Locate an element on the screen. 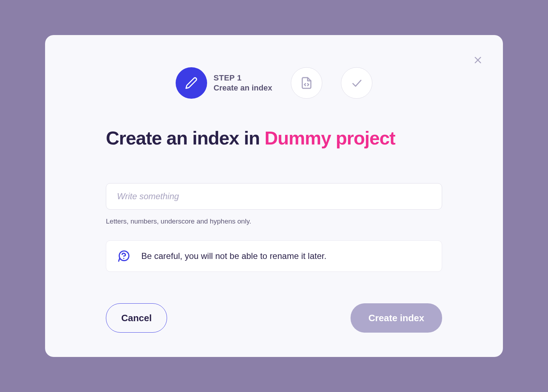  close-button is located at coordinates (478, 60).